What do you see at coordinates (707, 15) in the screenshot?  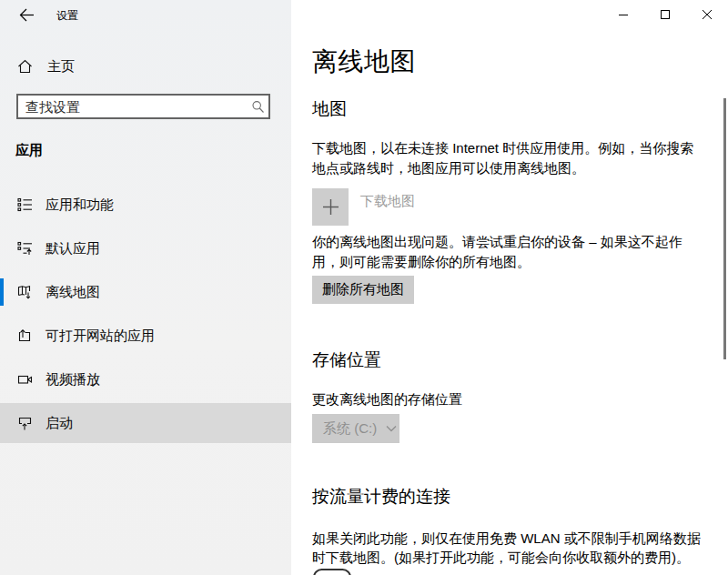 I see `close-icon` at bounding box center [707, 15].